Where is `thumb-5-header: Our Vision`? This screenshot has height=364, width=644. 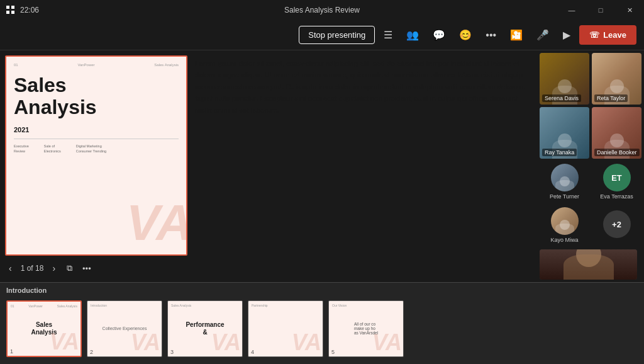
thumb-5-header: Our Vision is located at coordinates (366, 305).